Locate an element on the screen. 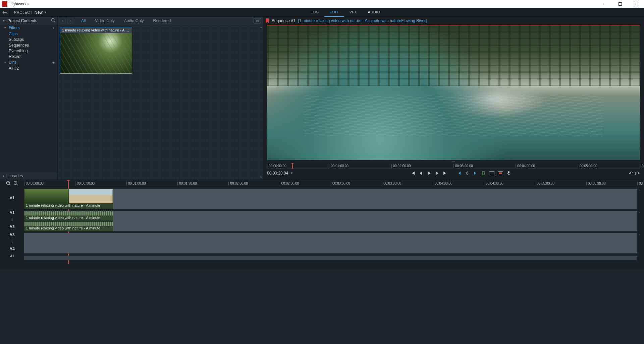 The width and height of the screenshot is (644, 344). step-back-button is located at coordinates (421, 173).